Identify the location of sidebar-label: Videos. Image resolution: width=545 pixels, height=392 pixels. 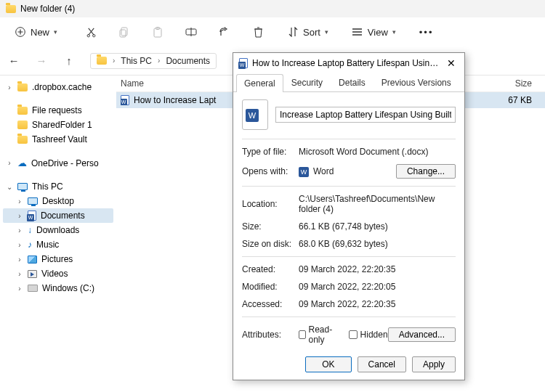
(54, 274).